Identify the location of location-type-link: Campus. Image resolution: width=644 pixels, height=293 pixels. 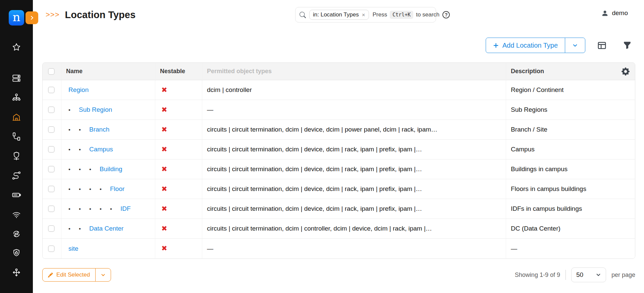
(101, 149).